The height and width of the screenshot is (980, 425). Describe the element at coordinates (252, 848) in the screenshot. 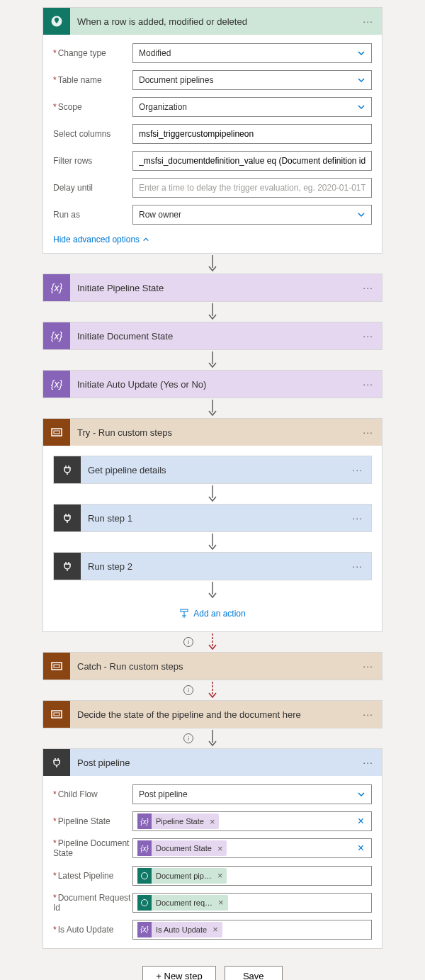

I see `document-state-input: {x} Document State × ×` at that location.